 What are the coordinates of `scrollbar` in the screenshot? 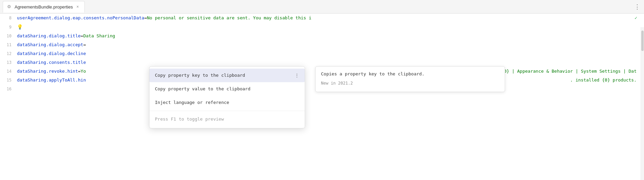 It's located at (642, 104).